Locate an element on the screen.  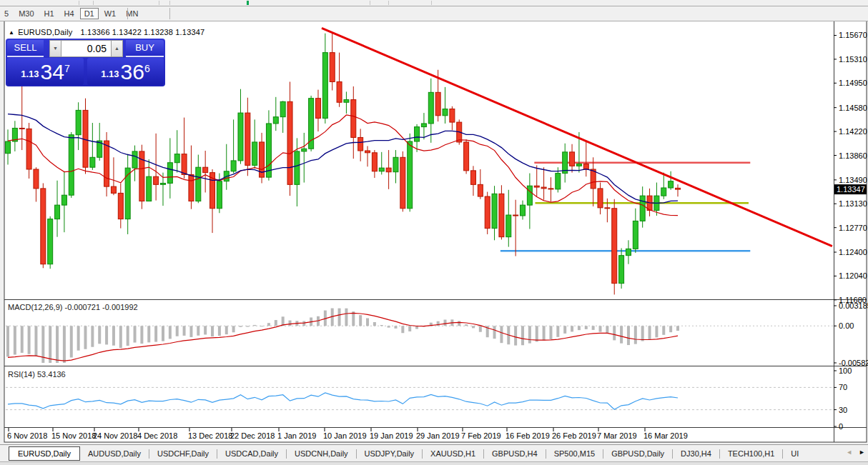
sell-price-sup: 7 is located at coordinates (67, 69).